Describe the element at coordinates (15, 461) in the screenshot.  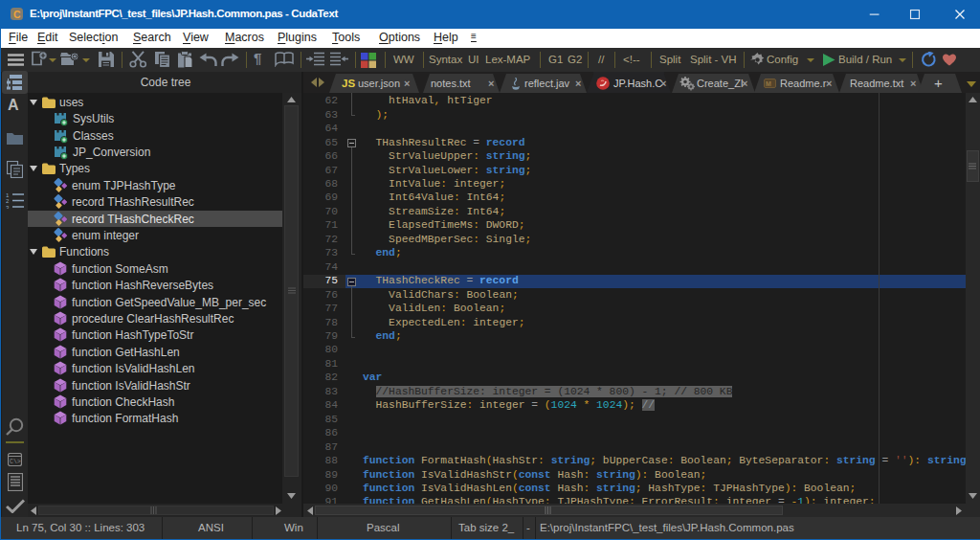
I see `svg-text: C\>` at that location.